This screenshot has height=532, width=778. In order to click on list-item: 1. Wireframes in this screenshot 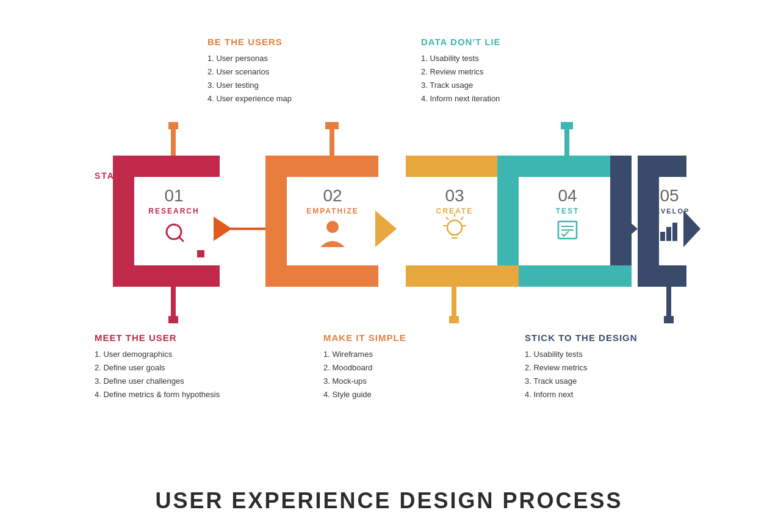, I will do `click(365, 354)`.